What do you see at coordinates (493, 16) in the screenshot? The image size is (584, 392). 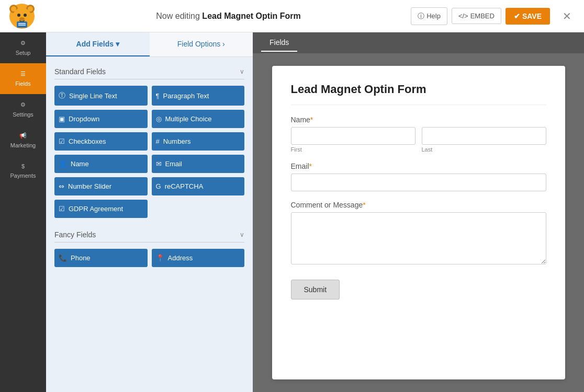 I see `top-bar-actions: ⓘ Help </> EMBED ✔ SAVE ✕` at bounding box center [493, 16].